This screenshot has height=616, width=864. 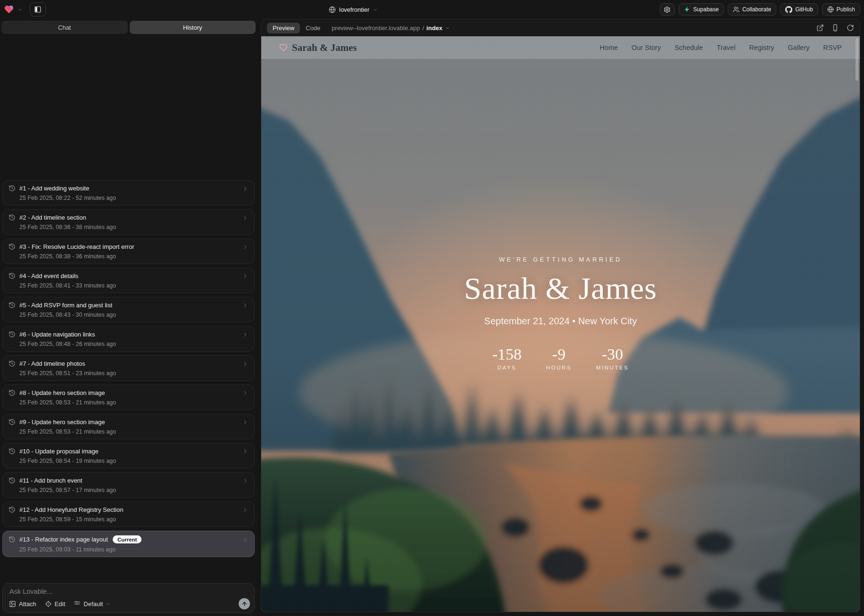 I want to click on site-header: Sarah & James Home Our Story Schedule Tr…, so click(x=560, y=48).